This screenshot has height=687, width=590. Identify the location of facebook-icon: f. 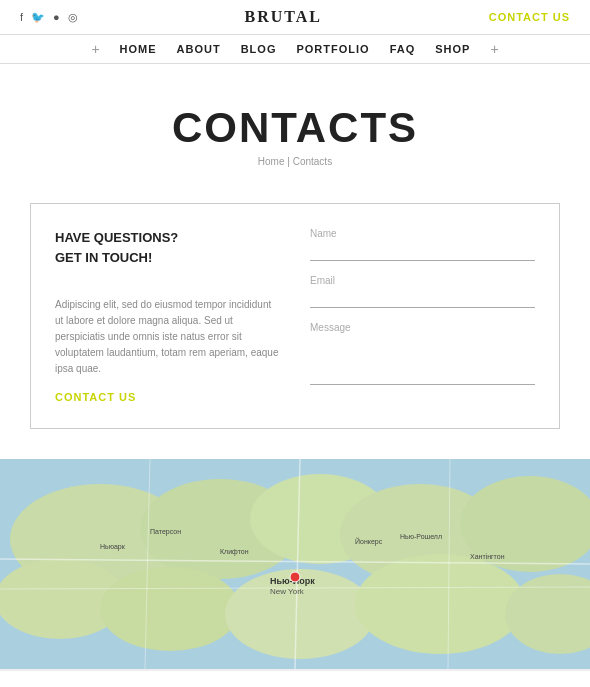
(22, 17).